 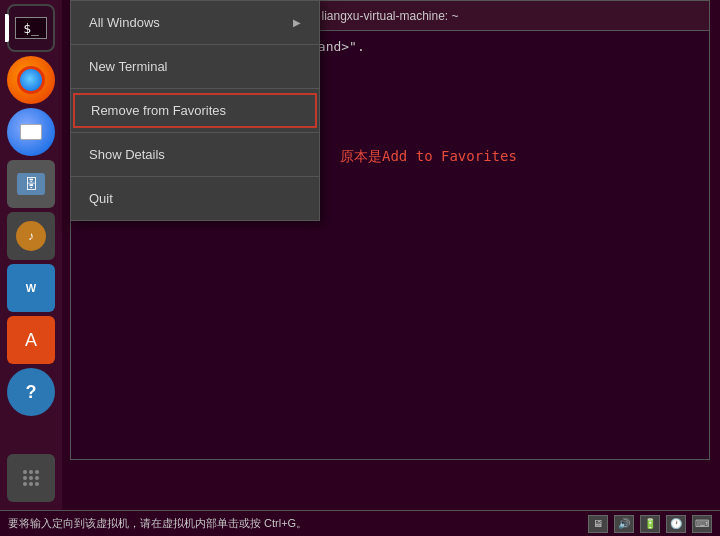 I want to click on sidebar-icon-rhythmbox: ♪, so click(x=31, y=236).